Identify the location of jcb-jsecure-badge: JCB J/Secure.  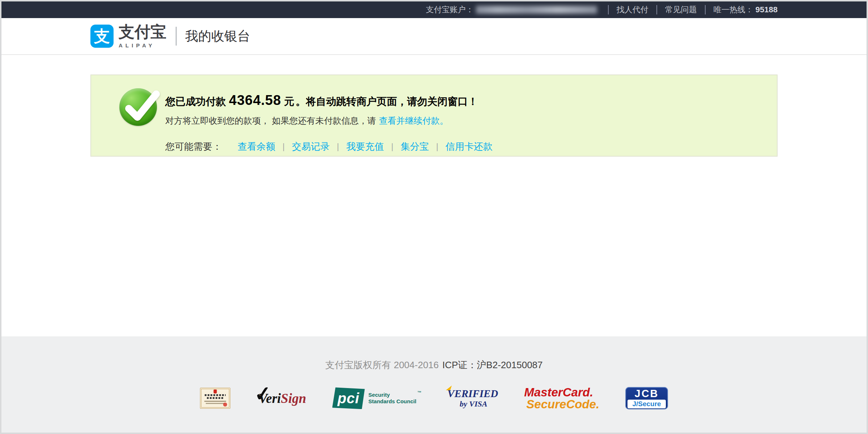
(647, 398).